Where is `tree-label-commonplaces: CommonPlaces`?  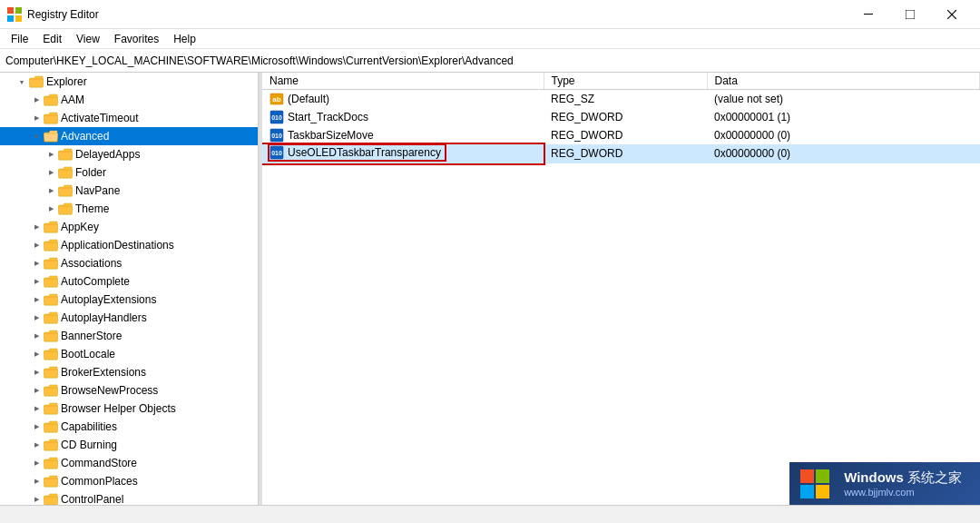 tree-label-commonplaces: CommonPlaces is located at coordinates (100, 481).